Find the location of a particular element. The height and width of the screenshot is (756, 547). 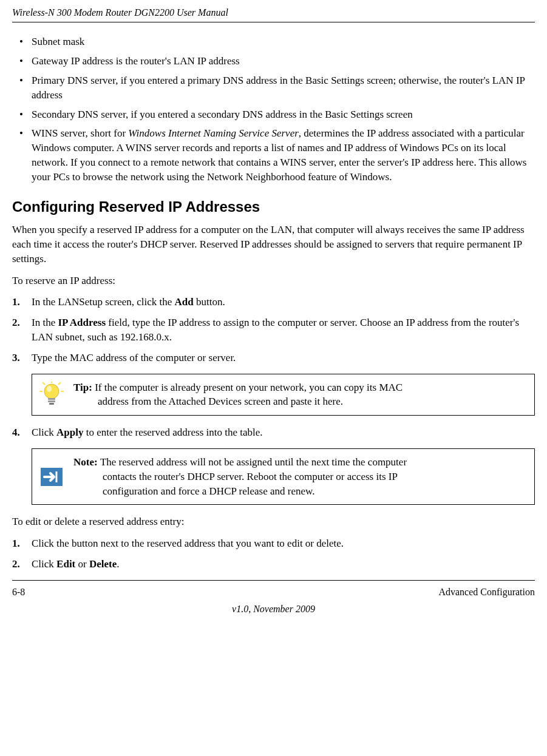

procedure-lead: To reserve an IP address: is located at coordinates (273, 281).